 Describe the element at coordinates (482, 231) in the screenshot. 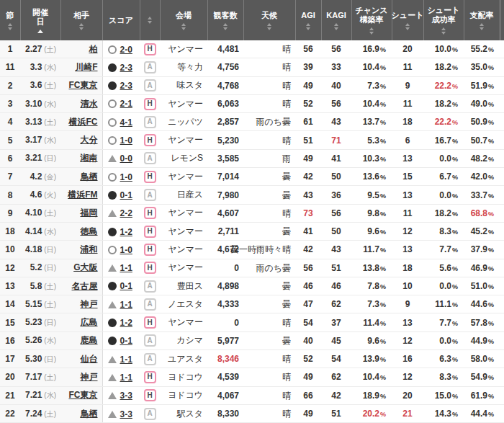

I see `cell-possession: 45.2%` at that location.